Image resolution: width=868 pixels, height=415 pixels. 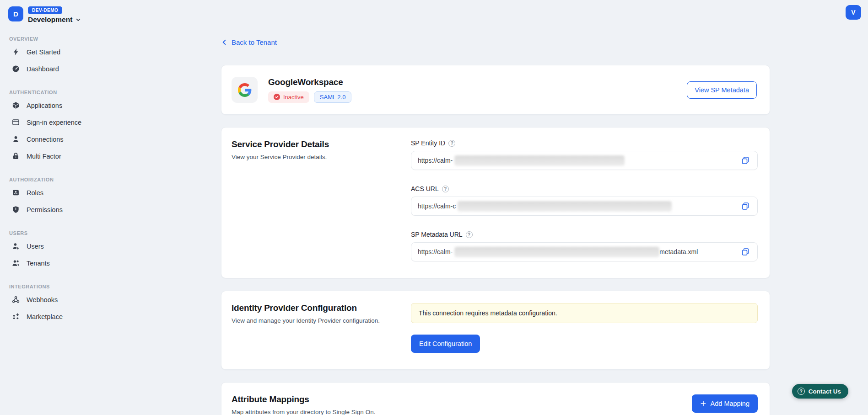 What do you see at coordinates (69, 52) in the screenshot?
I see `sidebar-item-get-started: Get Started` at bounding box center [69, 52].